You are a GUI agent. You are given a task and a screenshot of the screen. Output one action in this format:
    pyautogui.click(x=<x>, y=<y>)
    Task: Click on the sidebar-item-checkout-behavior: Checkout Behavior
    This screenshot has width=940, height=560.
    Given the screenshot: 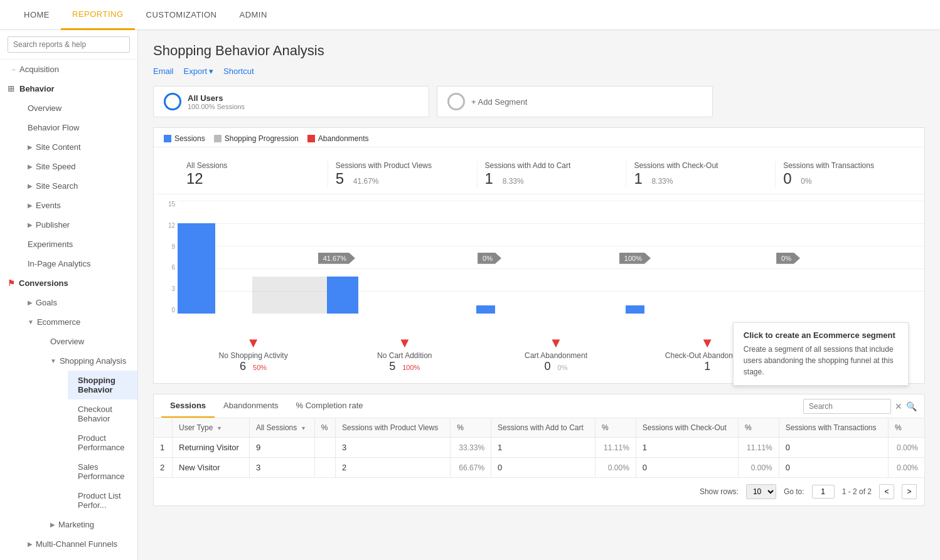 What is the action you would take?
    pyautogui.click(x=103, y=414)
    